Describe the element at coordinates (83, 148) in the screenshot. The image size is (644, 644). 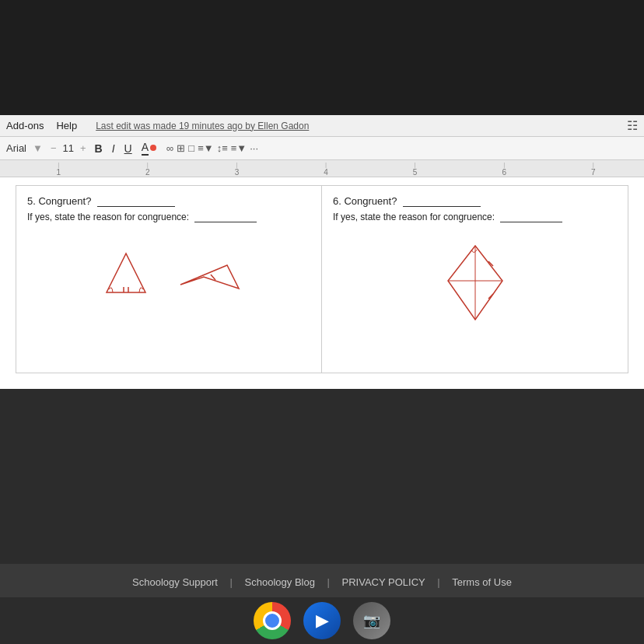
I see `toolbar-plus: +` at that location.